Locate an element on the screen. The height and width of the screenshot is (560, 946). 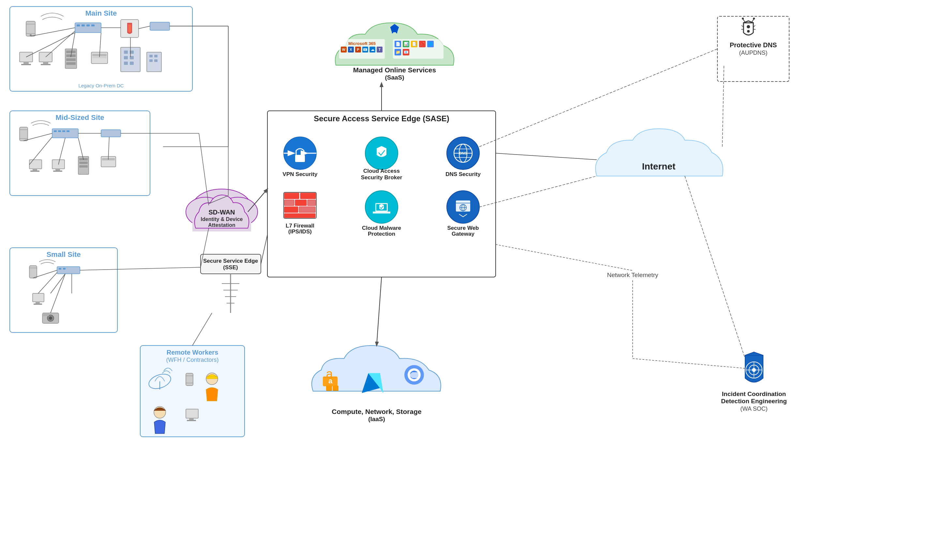
svg-text: DNS Security is located at coordinates (463, 174).